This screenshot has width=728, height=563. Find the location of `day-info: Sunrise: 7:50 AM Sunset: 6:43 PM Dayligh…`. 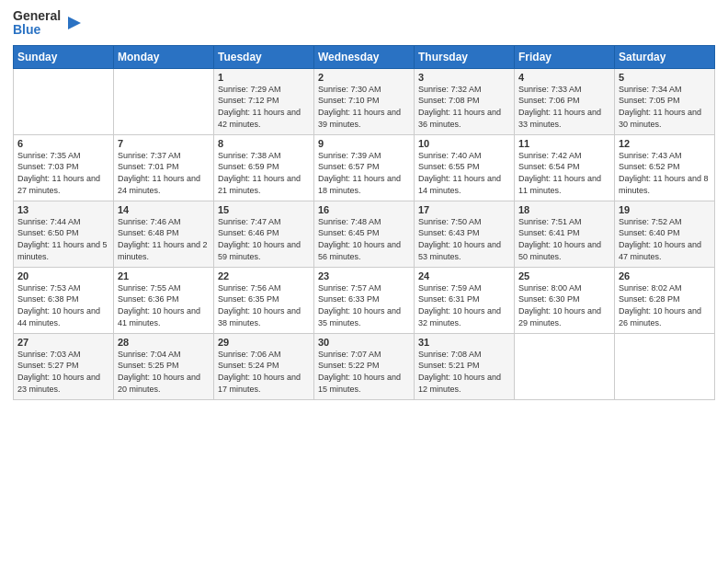

day-info: Sunrise: 7:50 AM Sunset: 6:43 PM Dayligh… is located at coordinates (464, 239).